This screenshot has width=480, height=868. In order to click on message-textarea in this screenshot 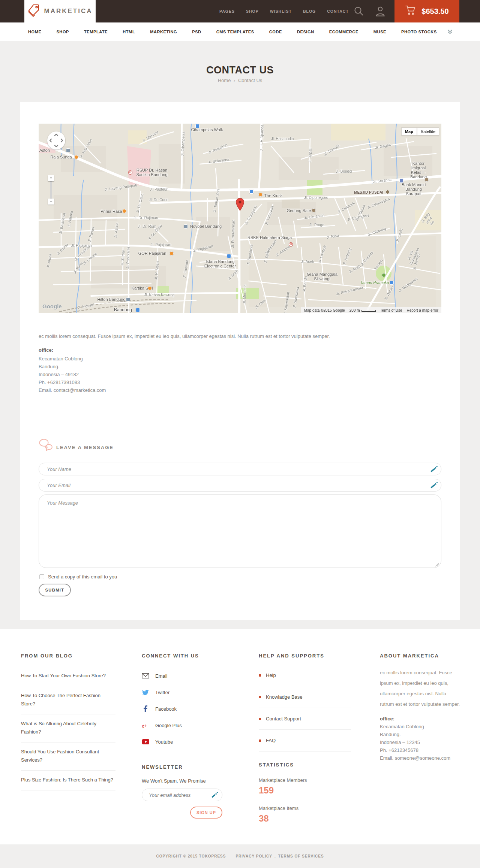, I will do `click(240, 531)`.